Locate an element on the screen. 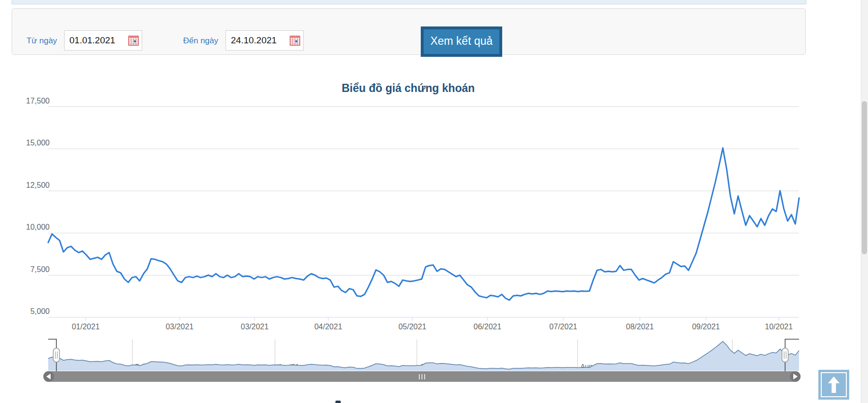 Image resolution: width=868 pixels, height=403 pixels. navigator-handle-left is located at coordinates (57, 355).